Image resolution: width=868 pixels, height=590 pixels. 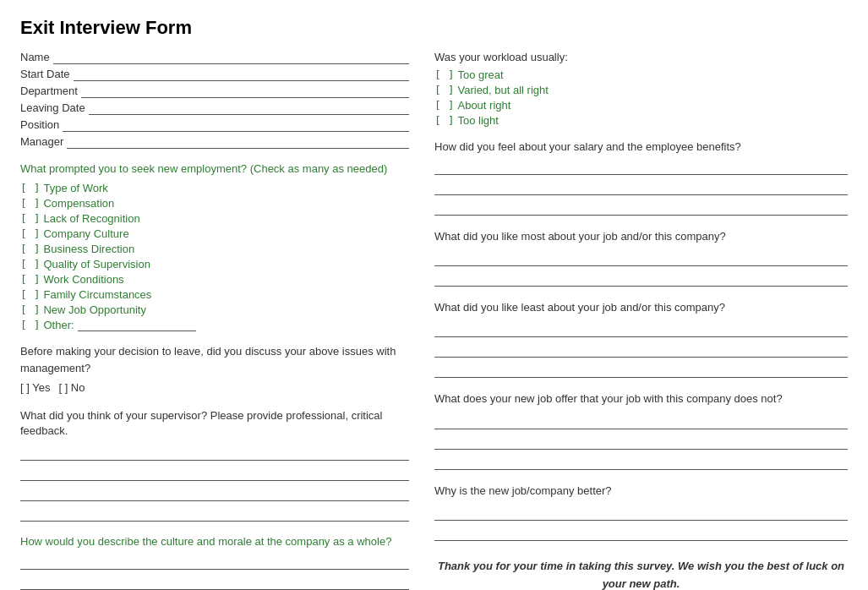 What do you see at coordinates (215, 249) in the screenshot?
I see `checkbox-business-direction: [ ] Business Direction` at bounding box center [215, 249].